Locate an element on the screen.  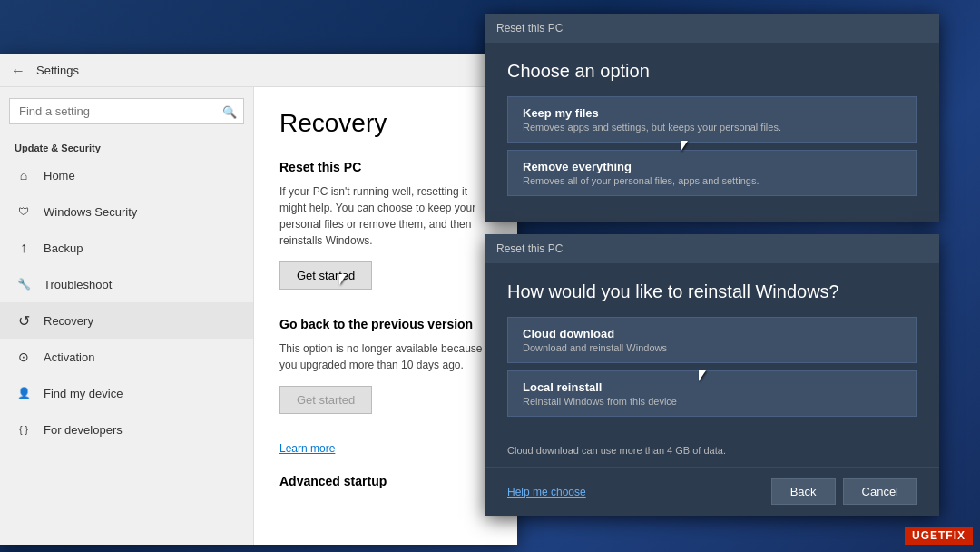
sidebar-item-for-developers: For developers is located at coordinates (127, 429).